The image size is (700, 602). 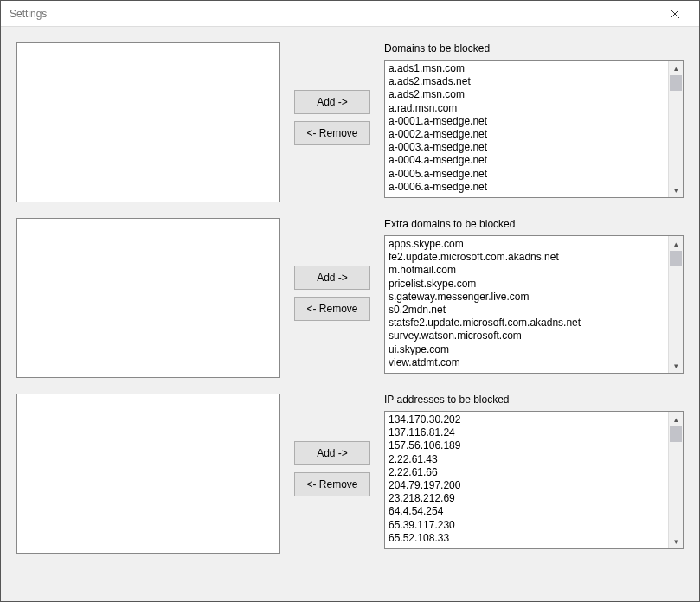 What do you see at coordinates (526, 336) in the screenshot?
I see `list-item: survey.watson.microsoft.com` at bounding box center [526, 336].